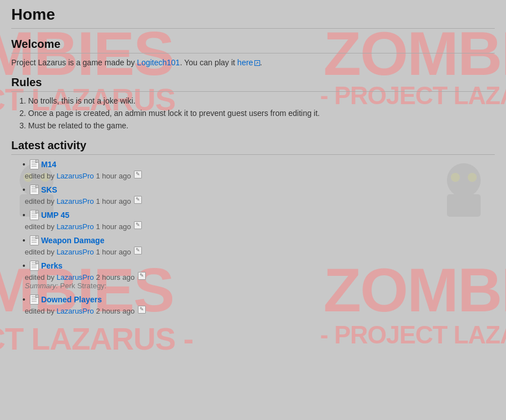 The image size is (506, 420). Describe the element at coordinates (259, 170) in the screenshot. I see `activity-item-m14: • M14 edited by LazarusPro 1 hour ago` at that location.